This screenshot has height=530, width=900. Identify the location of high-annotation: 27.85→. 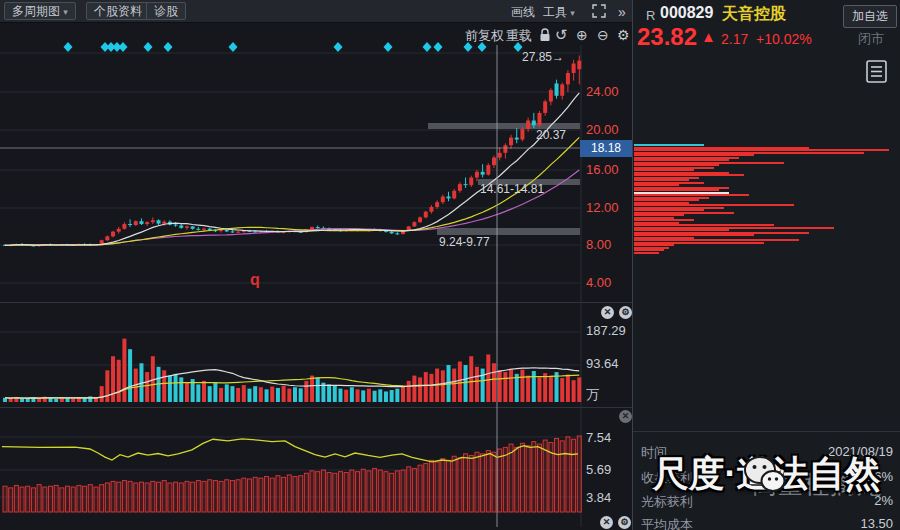
(543, 57).